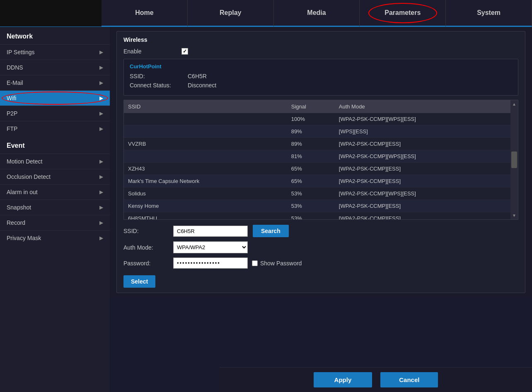 The image size is (532, 392). What do you see at coordinates (55, 145) in the screenshot?
I see `event-section-title: Event` at bounding box center [55, 145].